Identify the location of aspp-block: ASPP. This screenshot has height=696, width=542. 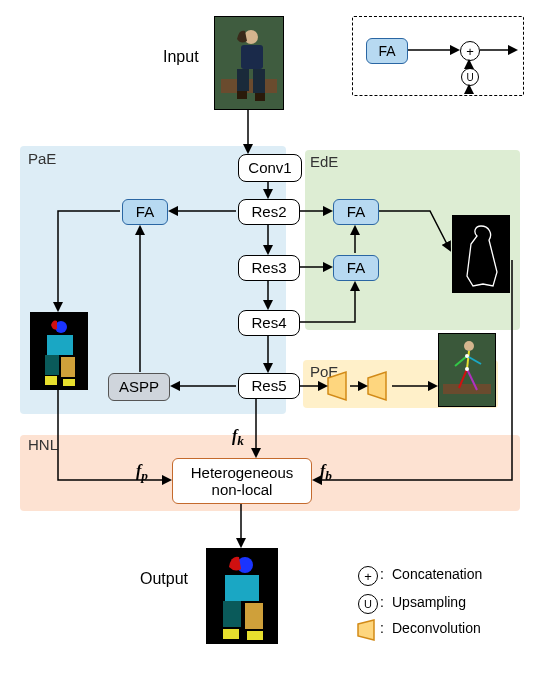
(139, 387).